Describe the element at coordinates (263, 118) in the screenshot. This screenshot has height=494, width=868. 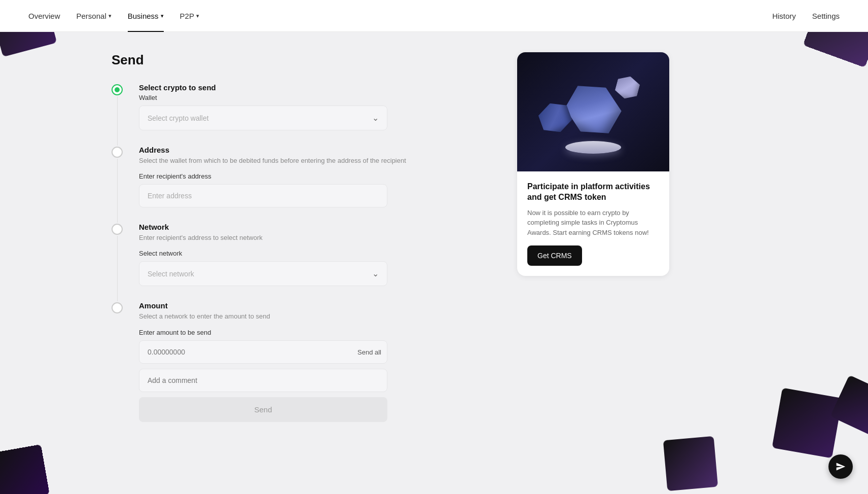
I see `crypto-wallet-select: Select crypto wallet ⌄` at that location.